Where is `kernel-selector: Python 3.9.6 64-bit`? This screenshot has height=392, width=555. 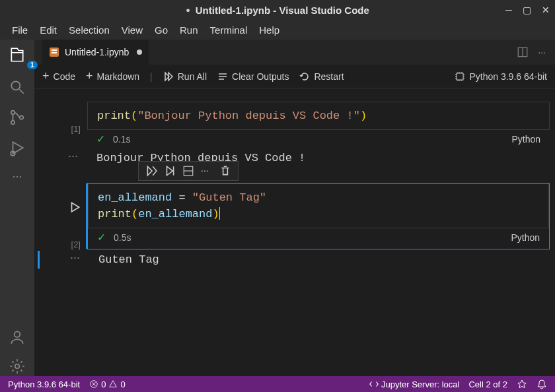 kernel-selector: Python 3.9.6 64-bit is located at coordinates (501, 77).